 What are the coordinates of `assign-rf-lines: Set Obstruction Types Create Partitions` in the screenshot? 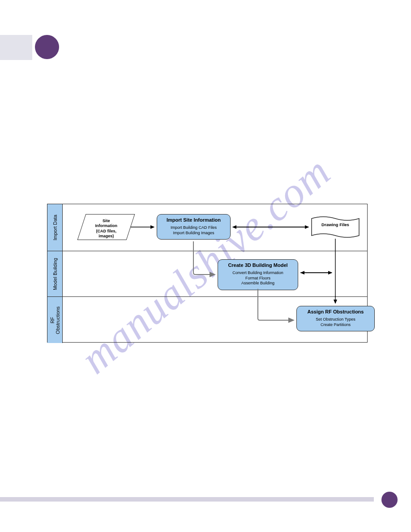 It's located at (336, 322).